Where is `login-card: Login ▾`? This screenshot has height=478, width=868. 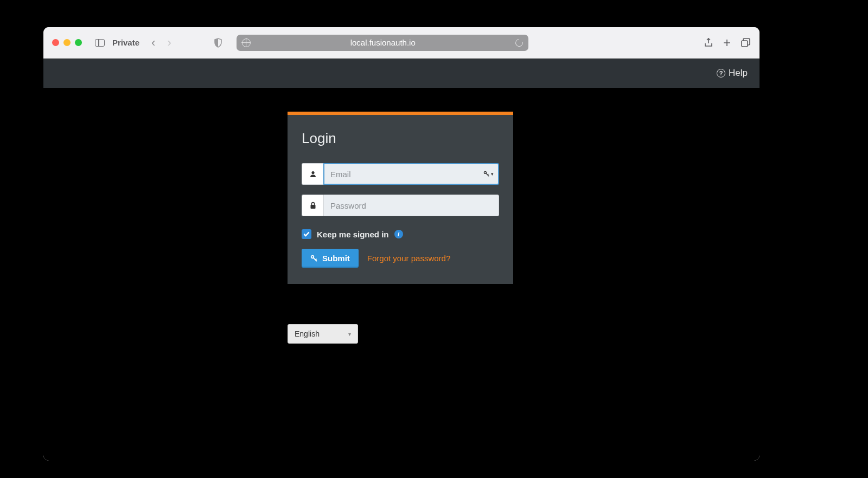
login-card: Login ▾ is located at coordinates (400, 198).